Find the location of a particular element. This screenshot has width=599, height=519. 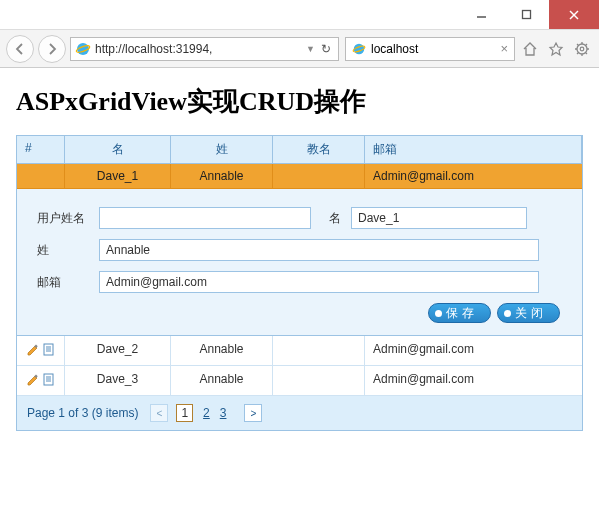

favorites-button is located at coordinates (556, 49).